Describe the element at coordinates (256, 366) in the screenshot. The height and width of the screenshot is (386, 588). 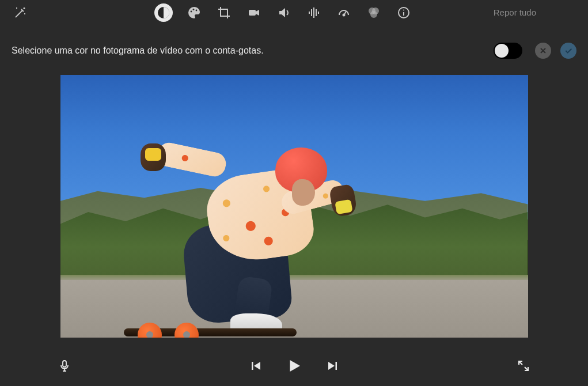
I see `skip-back-icon` at that location.